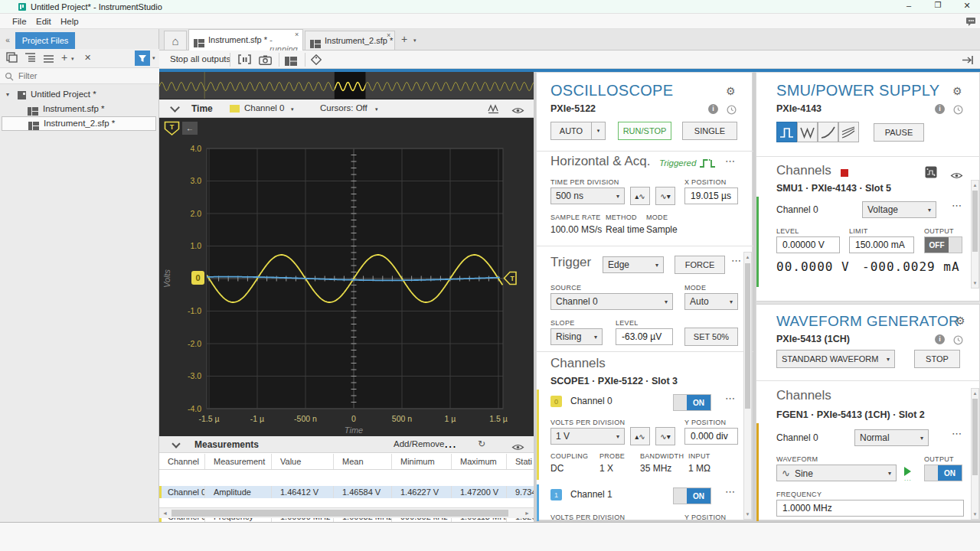 The height and width of the screenshot is (551, 980). What do you see at coordinates (730, 161) in the screenshot?
I see `horizontal-menu-button: ⋯` at bounding box center [730, 161].